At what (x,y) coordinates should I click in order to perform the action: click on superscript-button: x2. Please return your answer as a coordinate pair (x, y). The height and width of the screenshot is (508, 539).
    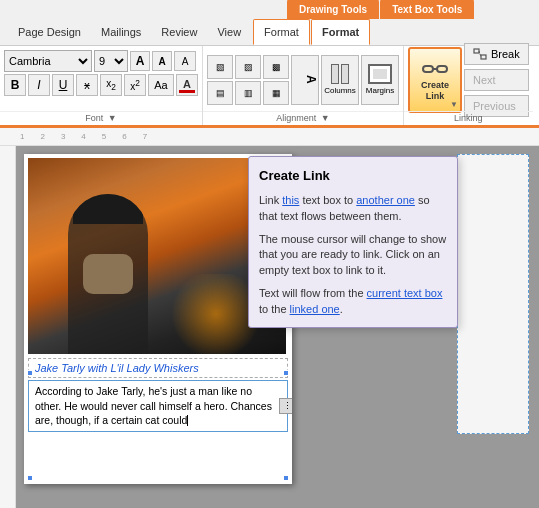
    Looking at the image, I should click on (135, 85).